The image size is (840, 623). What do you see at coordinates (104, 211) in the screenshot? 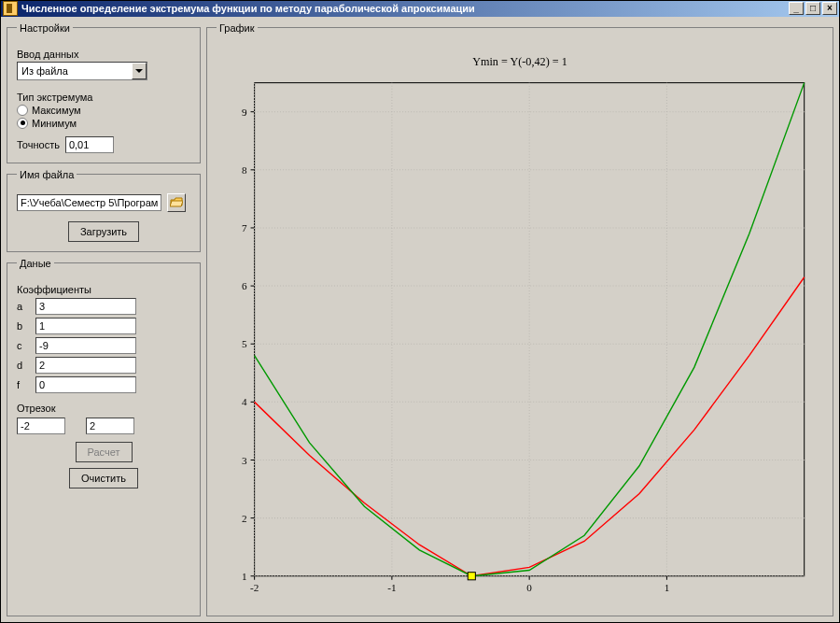
I see `file-group: Имя файла Загрузить` at bounding box center [104, 211].